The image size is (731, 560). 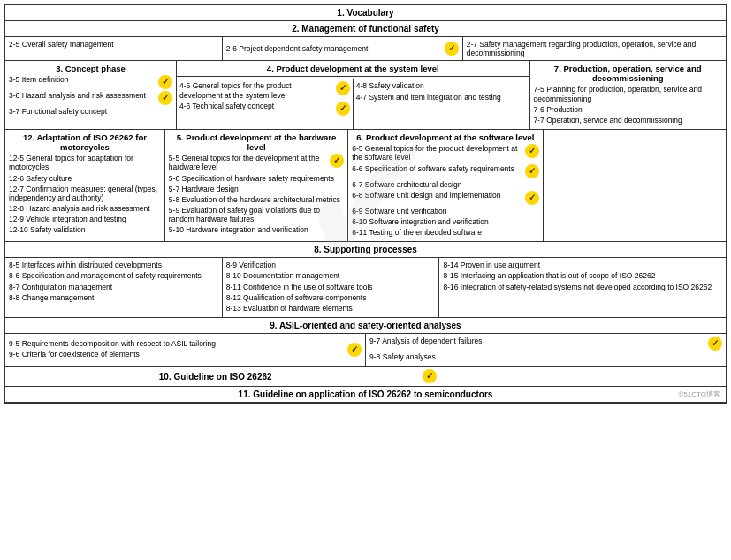 I want to click on sw-5: 6-9 Software unit verification, so click(x=445, y=211).